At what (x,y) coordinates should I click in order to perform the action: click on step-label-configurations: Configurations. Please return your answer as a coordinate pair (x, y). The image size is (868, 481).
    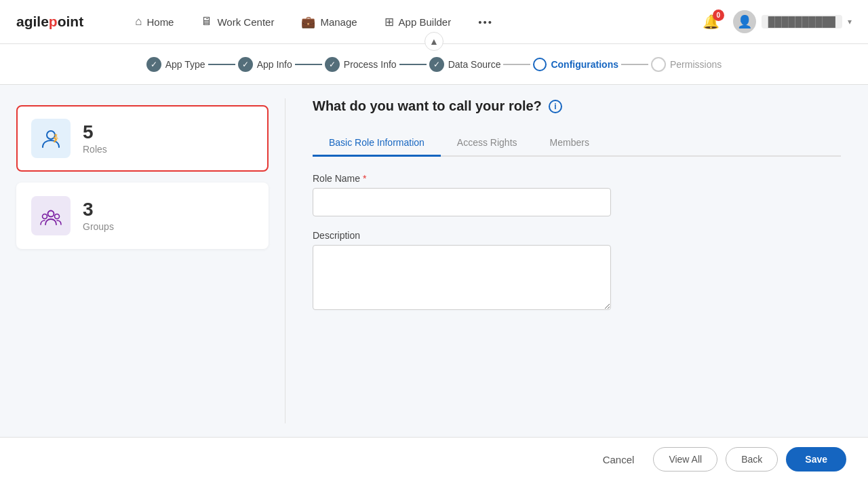
    Looking at the image, I should click on (585, 64).